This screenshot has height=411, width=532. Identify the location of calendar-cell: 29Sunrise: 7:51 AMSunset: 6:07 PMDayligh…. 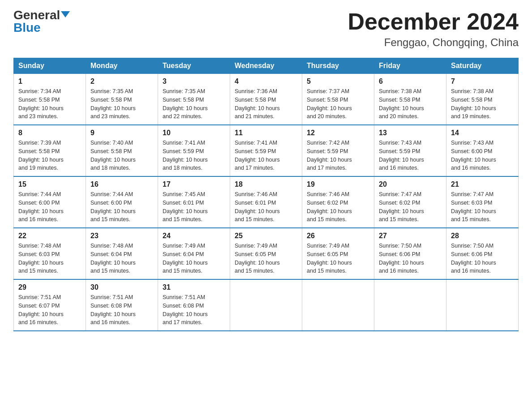
(50, 305).